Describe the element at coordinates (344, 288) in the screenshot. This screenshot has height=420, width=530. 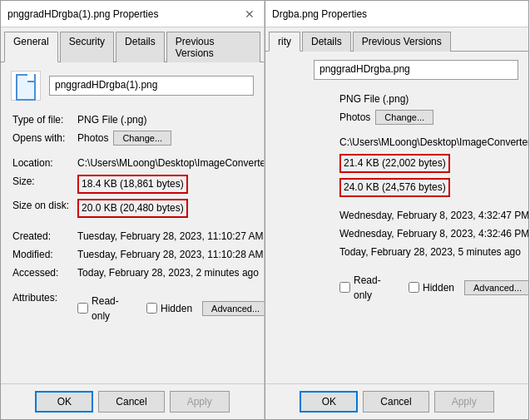
I see `right-readonly-checkbox` at that location.